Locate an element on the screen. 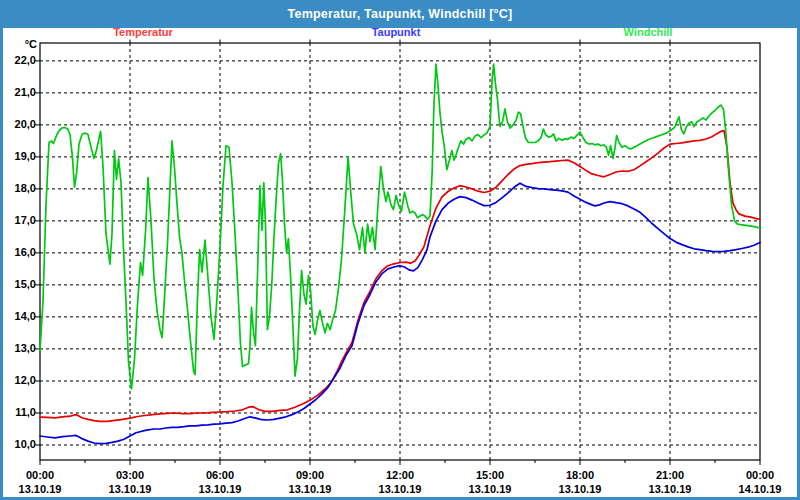 The height and width of the screenshot is (500, 800). y-tick-label: 15,0 is located at coordinates (21, 284).